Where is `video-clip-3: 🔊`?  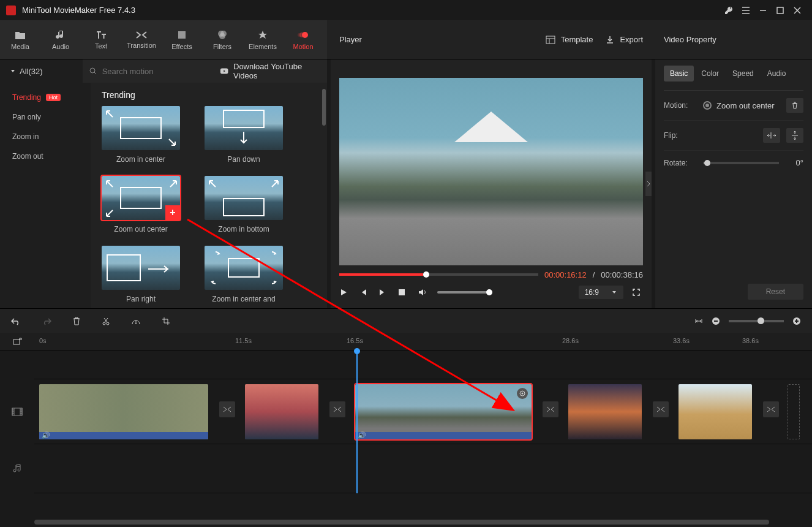
video-clip-3: 🔊 is located at coordinates (443, 412).